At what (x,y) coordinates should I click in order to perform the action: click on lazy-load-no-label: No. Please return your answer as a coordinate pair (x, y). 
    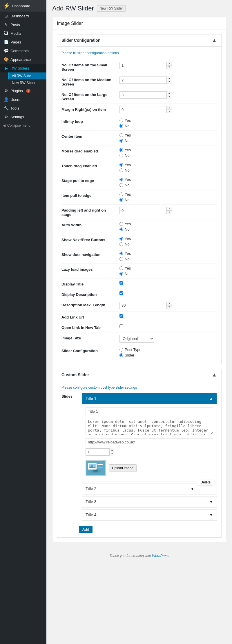
    Looking at the image, I should click on (168, 274).